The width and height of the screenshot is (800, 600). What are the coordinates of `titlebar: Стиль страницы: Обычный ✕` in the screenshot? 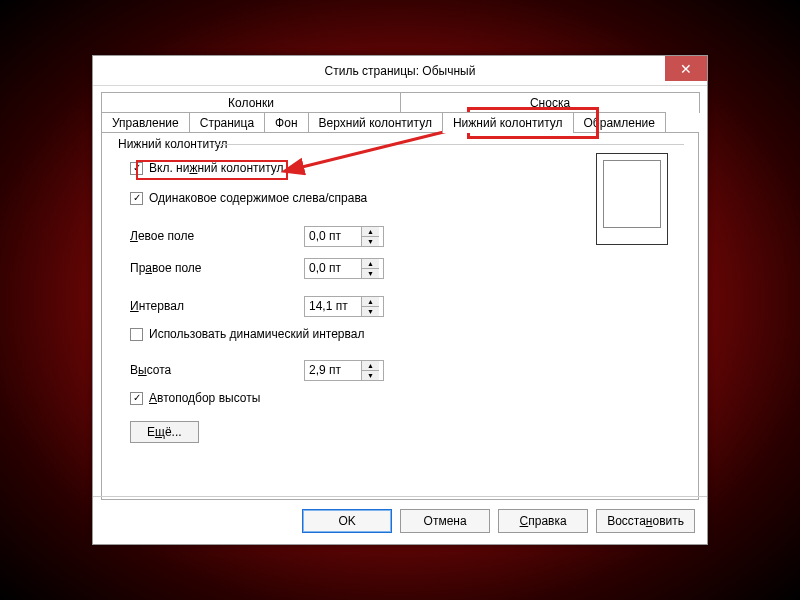 It's located at (400, 71).